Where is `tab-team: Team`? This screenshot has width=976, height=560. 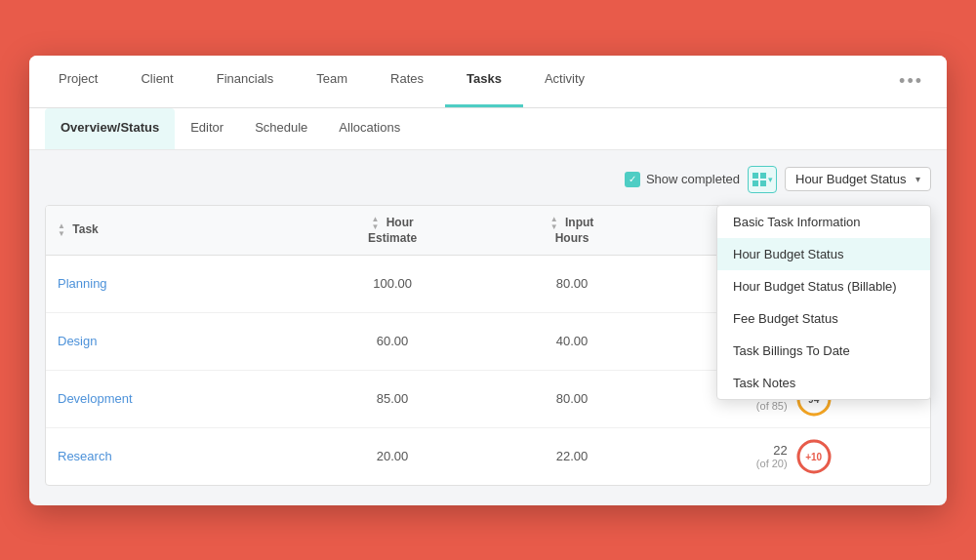 tab-team: Team is located at coordinates (332, 82).